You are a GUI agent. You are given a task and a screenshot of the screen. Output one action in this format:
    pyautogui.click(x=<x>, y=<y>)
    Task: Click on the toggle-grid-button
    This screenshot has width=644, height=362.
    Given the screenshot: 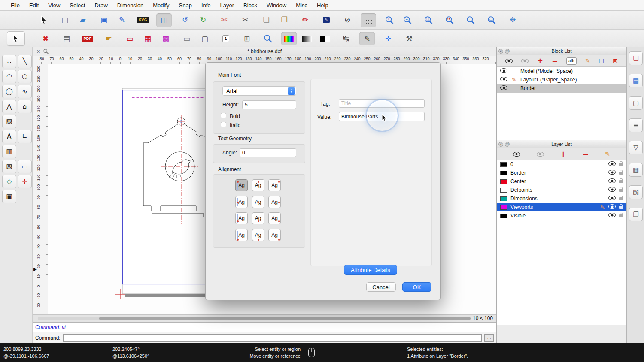 What is the action you would take?
    pyautogui.click(x=368, y=20)
    